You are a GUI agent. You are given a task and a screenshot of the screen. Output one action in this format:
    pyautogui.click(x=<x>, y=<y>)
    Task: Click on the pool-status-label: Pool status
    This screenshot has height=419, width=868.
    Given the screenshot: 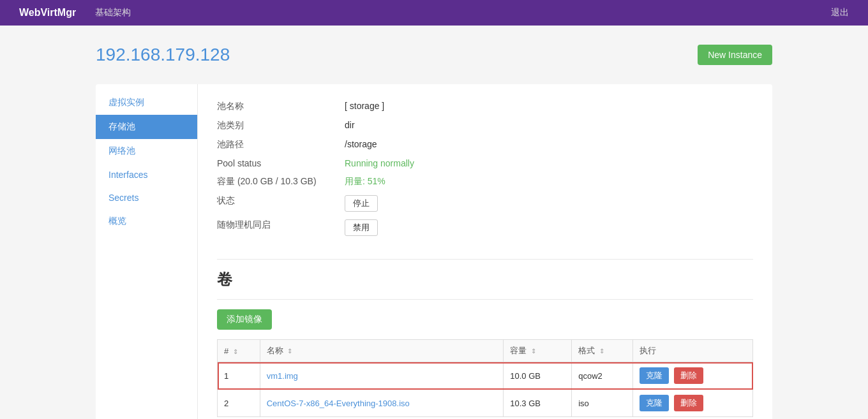 What is the action you would take?
    pyautogui.click(x=281, y=163)
    